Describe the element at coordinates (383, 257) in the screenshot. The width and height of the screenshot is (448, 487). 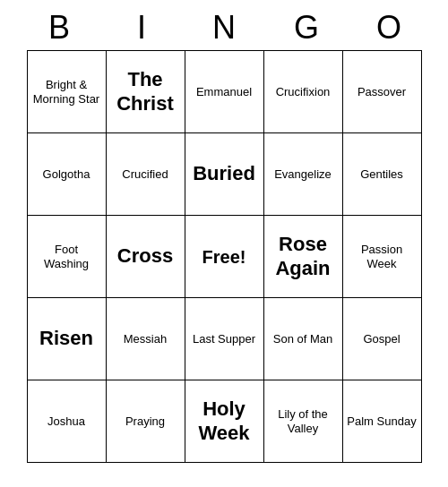
I see `bingo-cell-14: Passion Week` at that location.